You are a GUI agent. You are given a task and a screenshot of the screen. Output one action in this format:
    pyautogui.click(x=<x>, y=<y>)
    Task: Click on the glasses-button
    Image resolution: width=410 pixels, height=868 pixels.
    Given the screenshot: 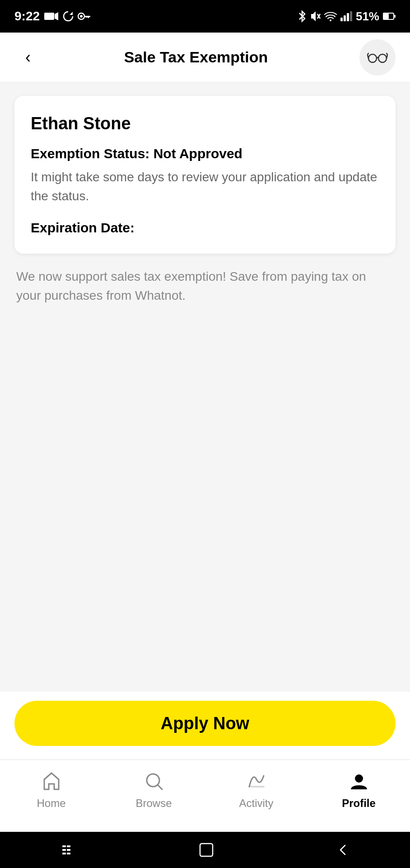 What is the action you would take?
    pyautogui.click(x=377, y=57)
    